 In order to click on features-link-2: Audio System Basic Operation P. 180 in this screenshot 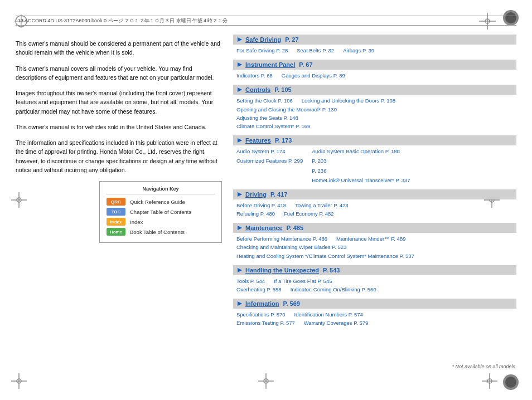, I will do `click(361, 152)`.